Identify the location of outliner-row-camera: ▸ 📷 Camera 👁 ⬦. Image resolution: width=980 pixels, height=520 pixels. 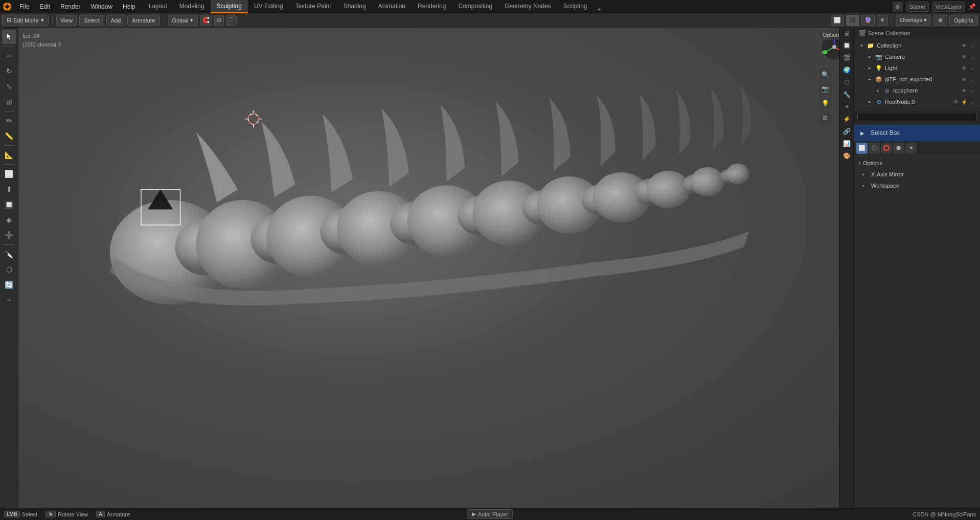
(917, 57).